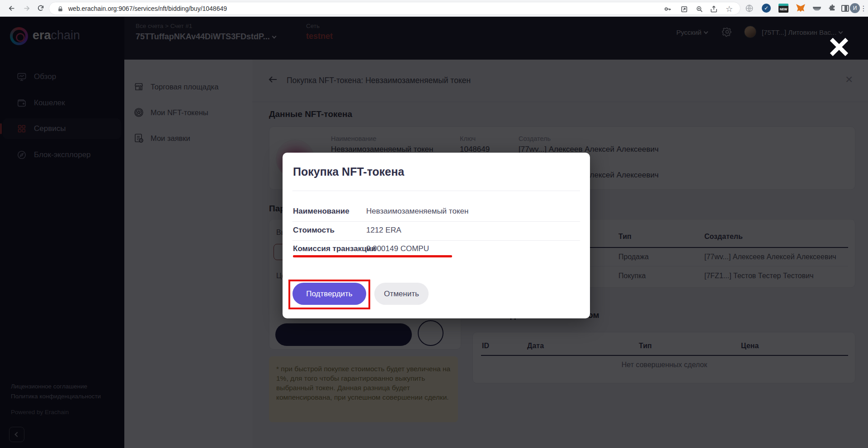  I want to click on annotation-rectangle, so click(329, 294).